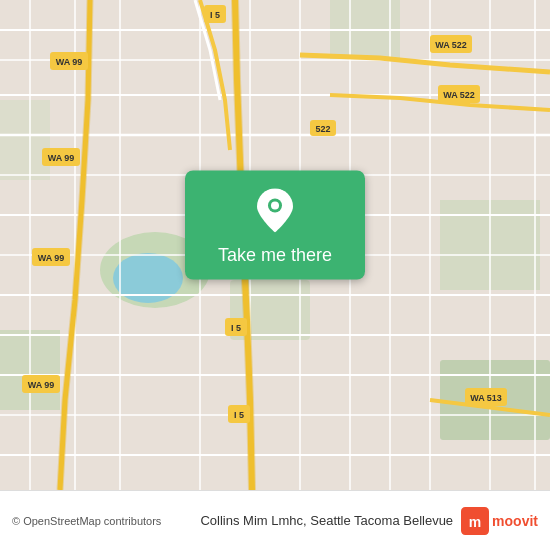 This screenshot has height=550, width=550. I want to click on osm-attribution: © OpenStreetMap contributors, so click(86, 521).